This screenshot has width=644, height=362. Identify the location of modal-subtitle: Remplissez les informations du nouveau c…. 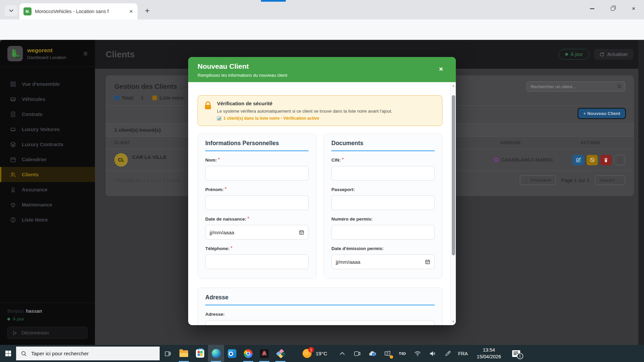
(322, 75).